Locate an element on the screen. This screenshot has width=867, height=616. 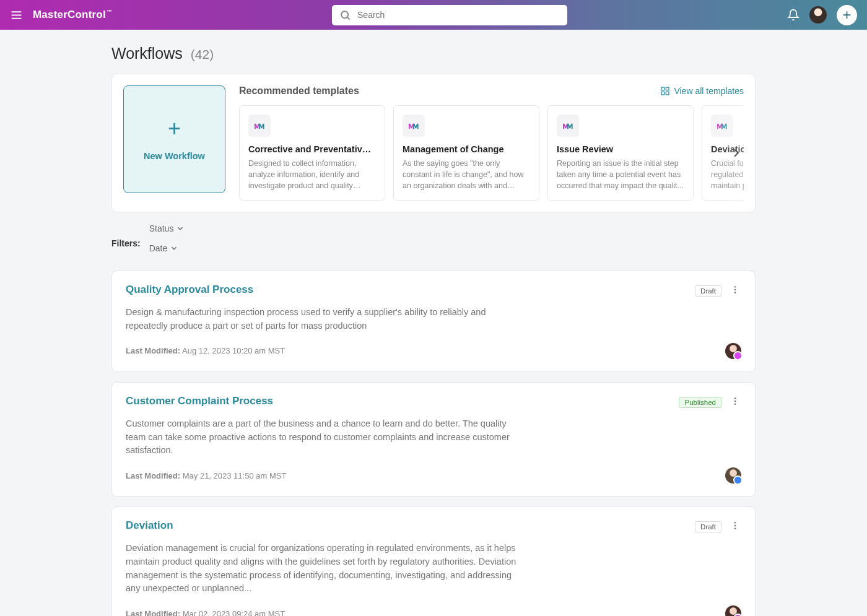
status-badge: Published is located at coordinates (700, 402).